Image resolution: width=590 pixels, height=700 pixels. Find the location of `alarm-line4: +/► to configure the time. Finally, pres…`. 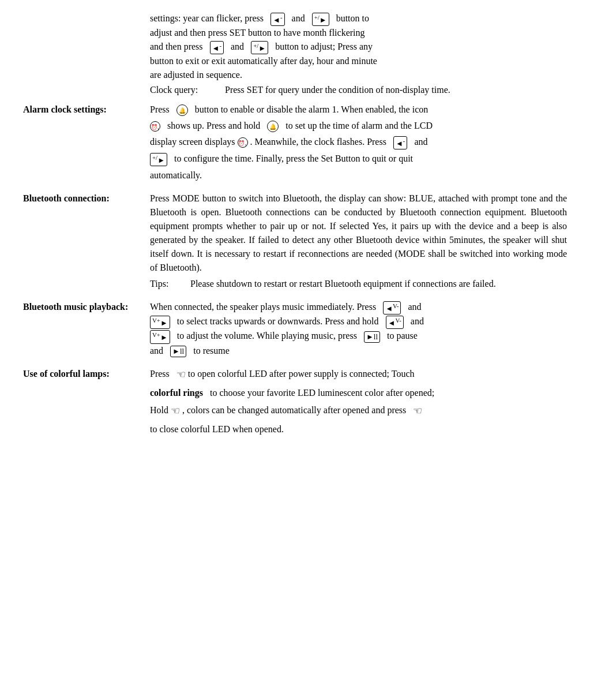

alarm-line4: +/► to configure the time. Finally, pres… is located at coordinates (359, 159).